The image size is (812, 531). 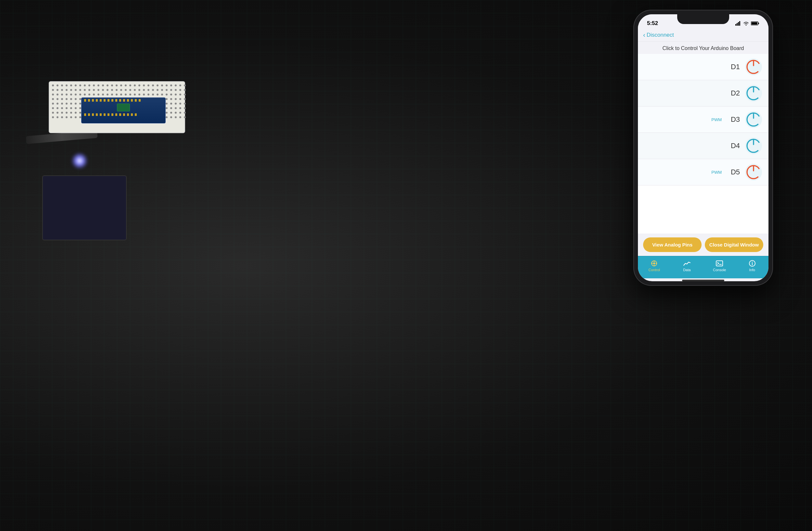 What do you see at coordinates (703, 173) in the screenshot?
I see `pin-row-d5: PWM D5` at bounding box center [703, 173].